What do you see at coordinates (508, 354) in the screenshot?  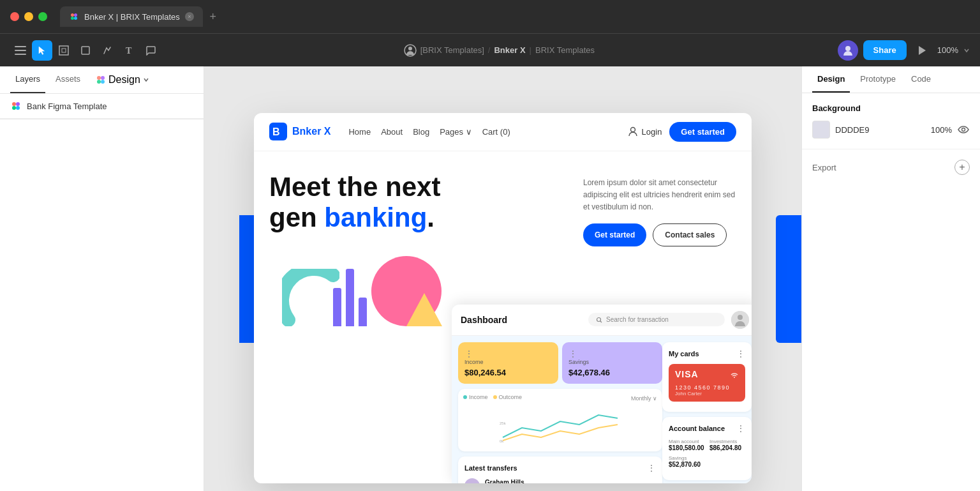 I see `income-card-menu: ⋮` at bounding box center [508, 354].